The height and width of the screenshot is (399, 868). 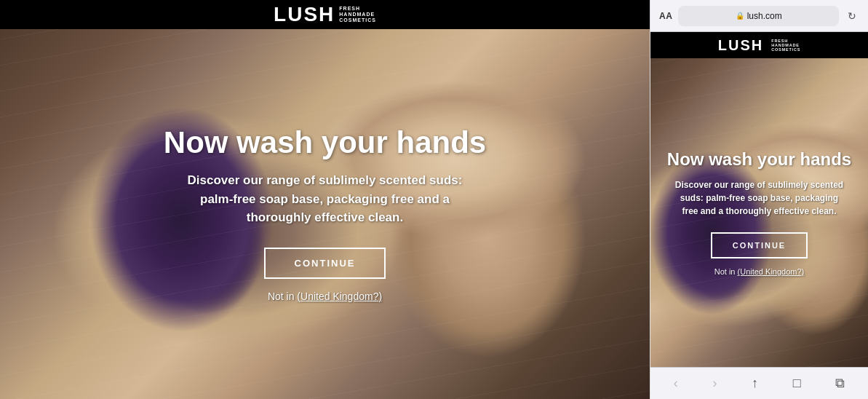 What do you see at coordinates (760, 272) in the screenshot?
I see `mobile-location-text: Not in (United Kingdom?)` at bounding box center [760, 272].